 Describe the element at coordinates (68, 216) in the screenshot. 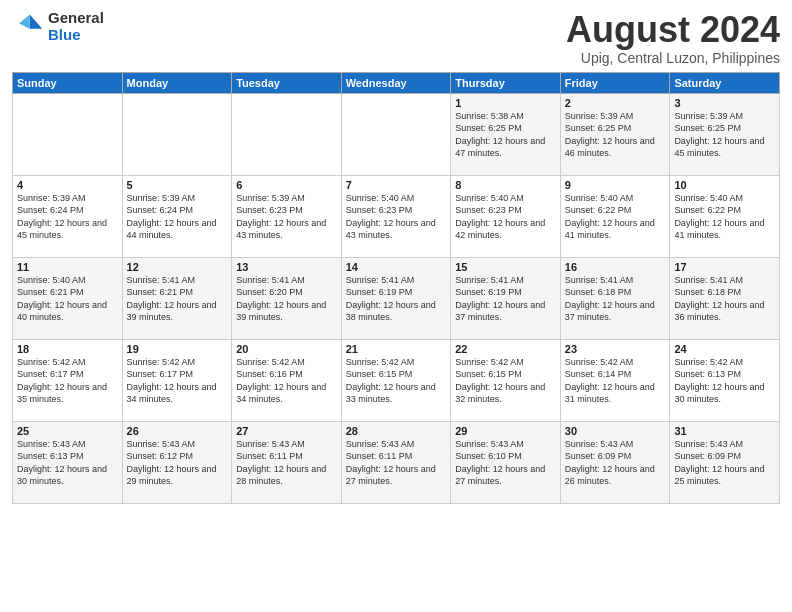

I see `table-row: 4Sunrise: 5:39 AMSunset: 6:24 PMDaylight…` at that location.